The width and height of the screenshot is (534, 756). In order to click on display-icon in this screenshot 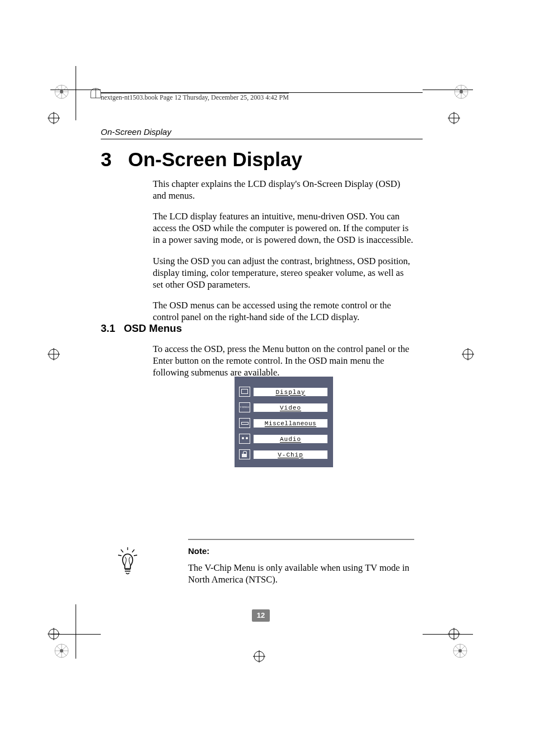, I will do `click(245, 392)`.